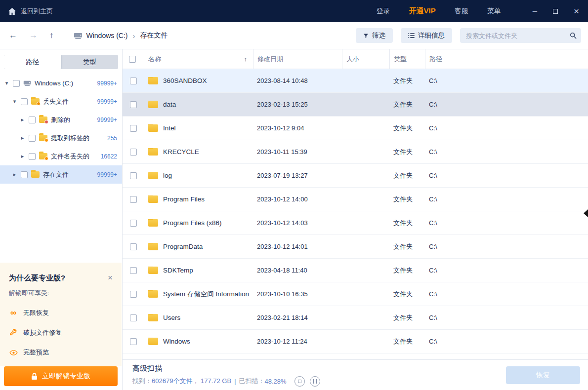 This screenshot has width=588, height=390. I want to click on menu-button: 菜单, so click(494, 11).